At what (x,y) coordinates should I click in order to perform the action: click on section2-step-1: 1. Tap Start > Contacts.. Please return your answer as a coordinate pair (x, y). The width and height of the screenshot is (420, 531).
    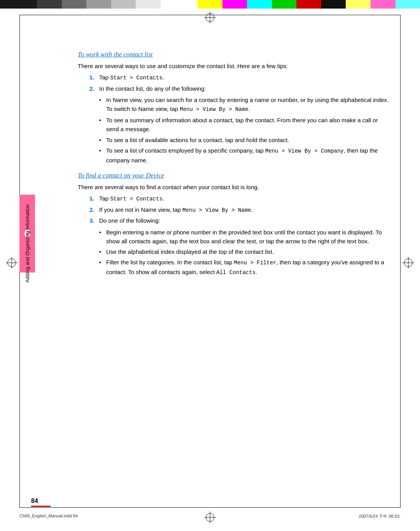
    Looking at the image, I should click on (239, 199).